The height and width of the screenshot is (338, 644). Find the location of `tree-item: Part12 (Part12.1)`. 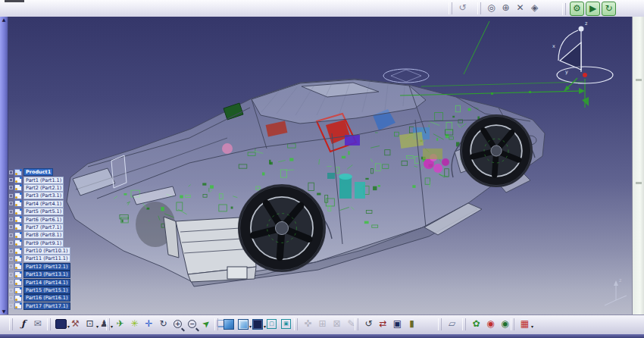

tree-item: Part12 (Part12.1) is located at coordinates (55, 267).